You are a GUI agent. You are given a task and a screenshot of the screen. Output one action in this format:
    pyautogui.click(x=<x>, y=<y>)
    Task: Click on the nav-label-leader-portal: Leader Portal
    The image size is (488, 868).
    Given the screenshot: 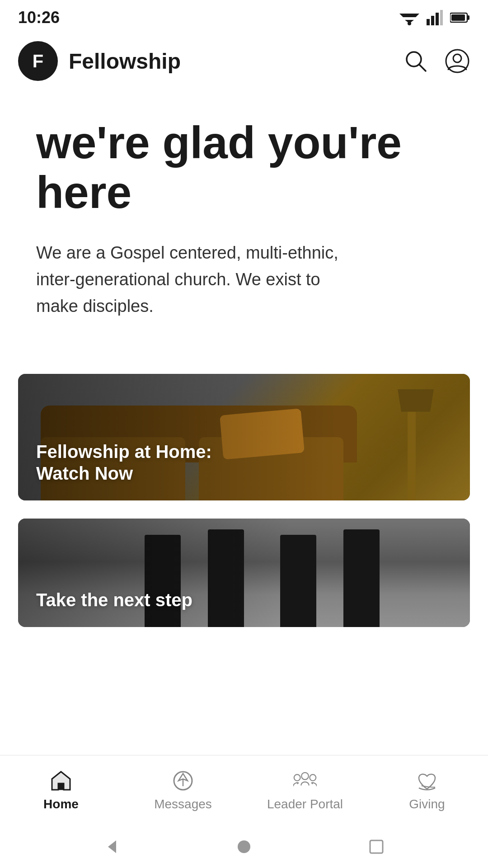 What is the action you would take?
    pyautogui.click(x=305, y=804)
    